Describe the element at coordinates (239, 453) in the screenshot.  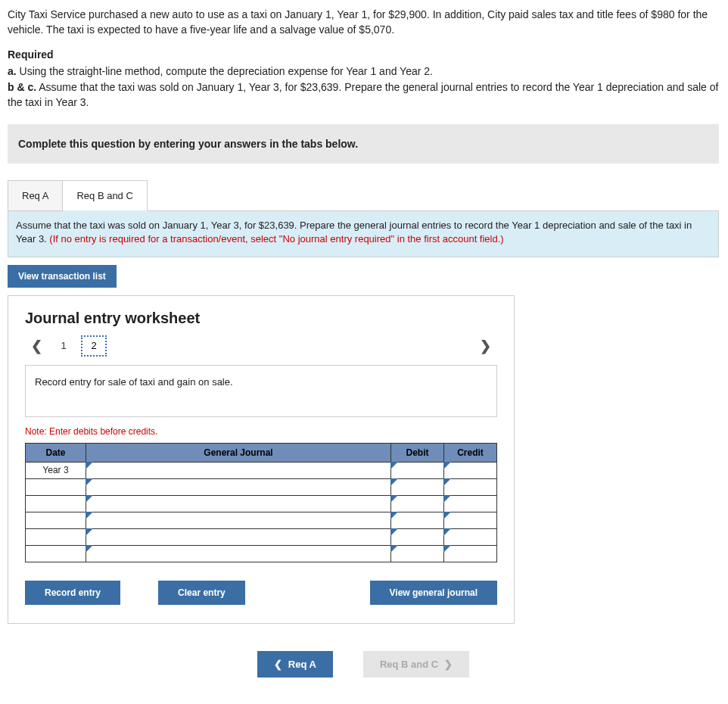
I see `col-general-journal: General Journal` at that location.